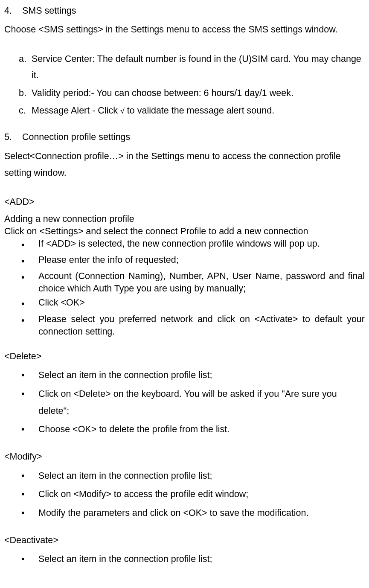 The height and width of the screenshot is (588, 369). Describe the element at coordinates (184, 165) in the screenshot. I see `section-5-intro: Select<Connection profile…> in the Setti…` at that location.